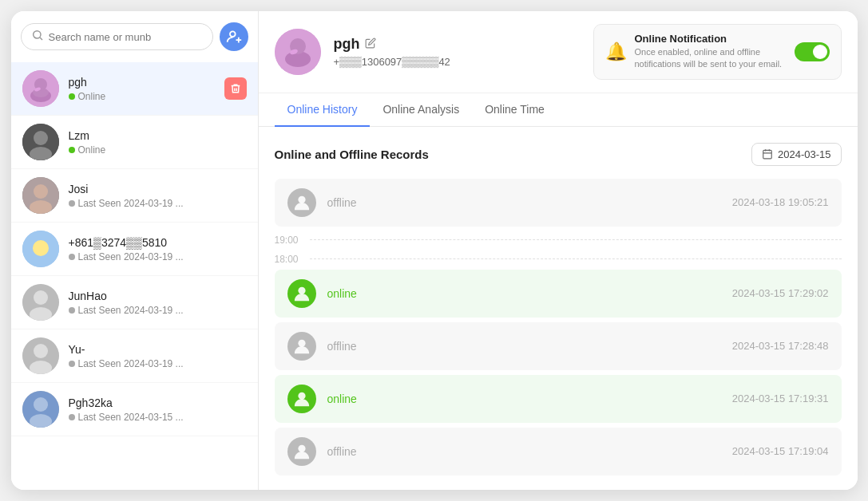  I want to click on record-time-3: 2024-03-15 17:19:31, so click(781, 399).